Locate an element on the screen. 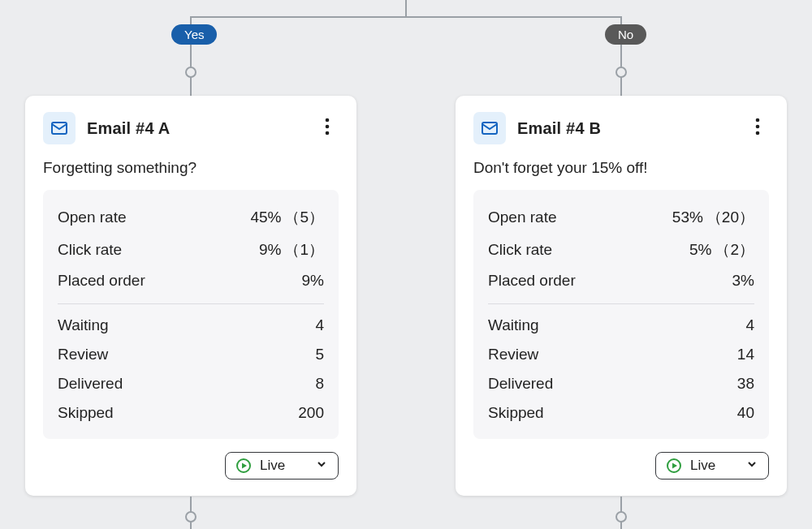  stat-skipped: Skipped 40 is located at coordinates (621, 413).